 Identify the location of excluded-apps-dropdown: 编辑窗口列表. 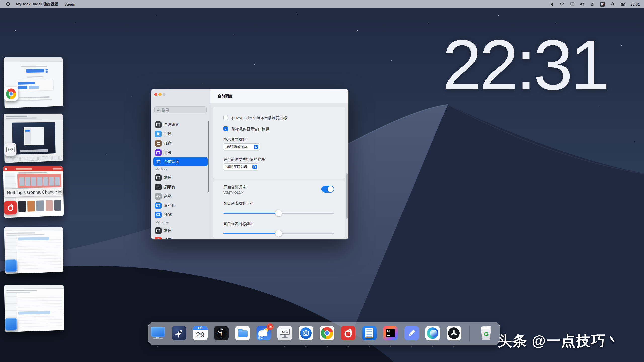
(241, 167).